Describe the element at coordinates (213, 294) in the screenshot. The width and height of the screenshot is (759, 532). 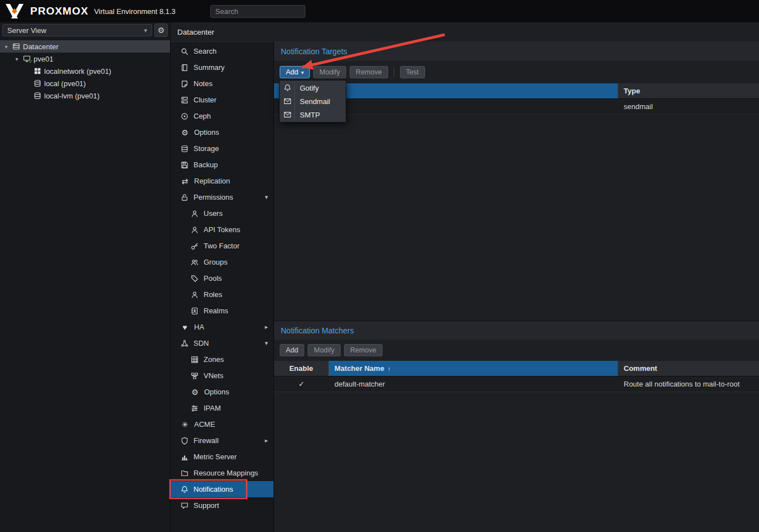
I see `menu-item-label: Roles` at that location.